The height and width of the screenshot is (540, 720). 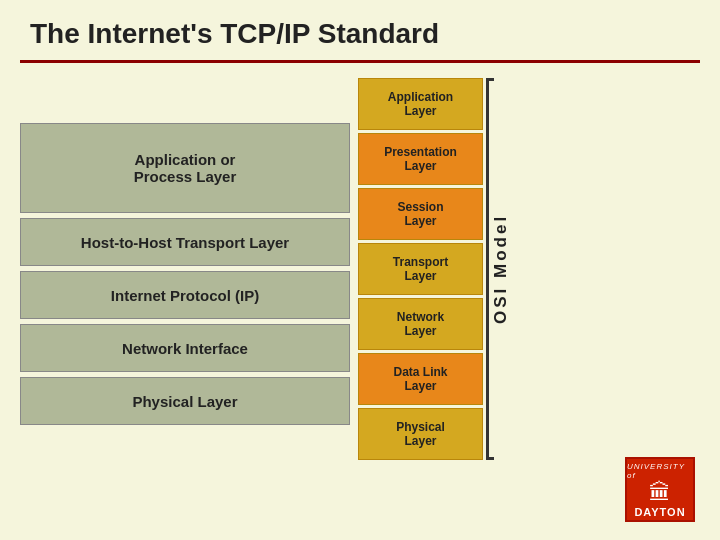 What do you see at coordinates (185, 401) in the screenshot?
I see `tcpip-physical: Physical Layer` at bounding box center [185, 401].